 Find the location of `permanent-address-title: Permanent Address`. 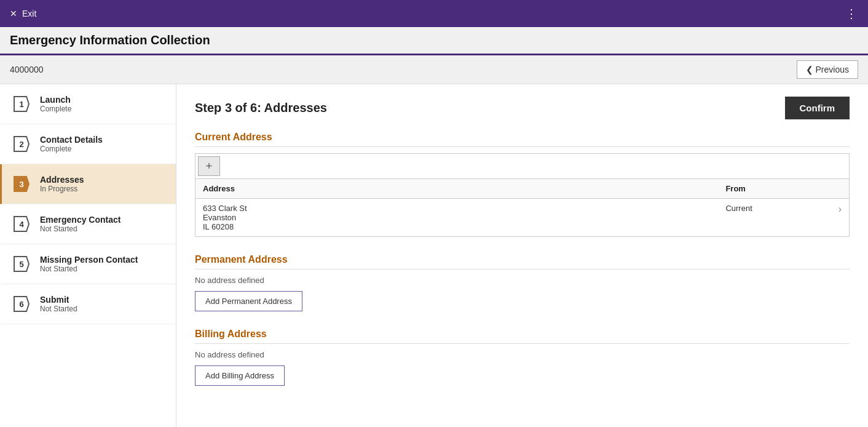

permanent-address-title: Permanent Address is located at coordinates (523, 262).